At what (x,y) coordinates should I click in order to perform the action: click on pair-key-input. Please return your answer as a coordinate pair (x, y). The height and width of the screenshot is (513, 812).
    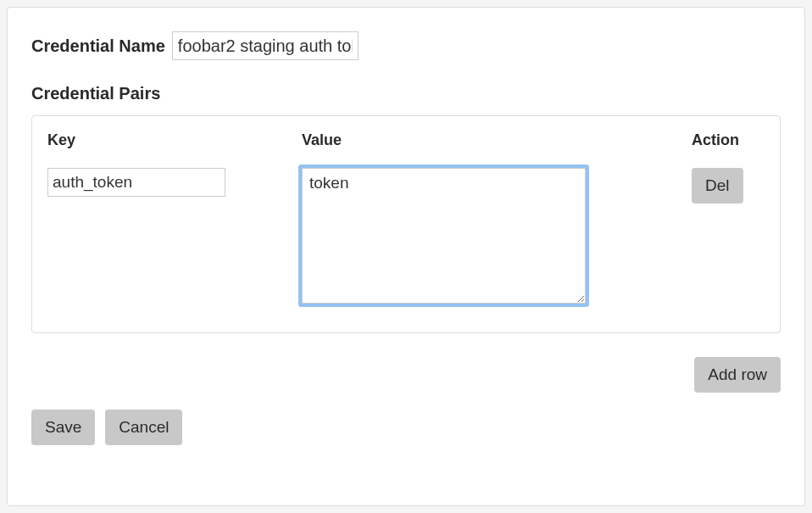
    Looking at the image, I should click on (136, 182).